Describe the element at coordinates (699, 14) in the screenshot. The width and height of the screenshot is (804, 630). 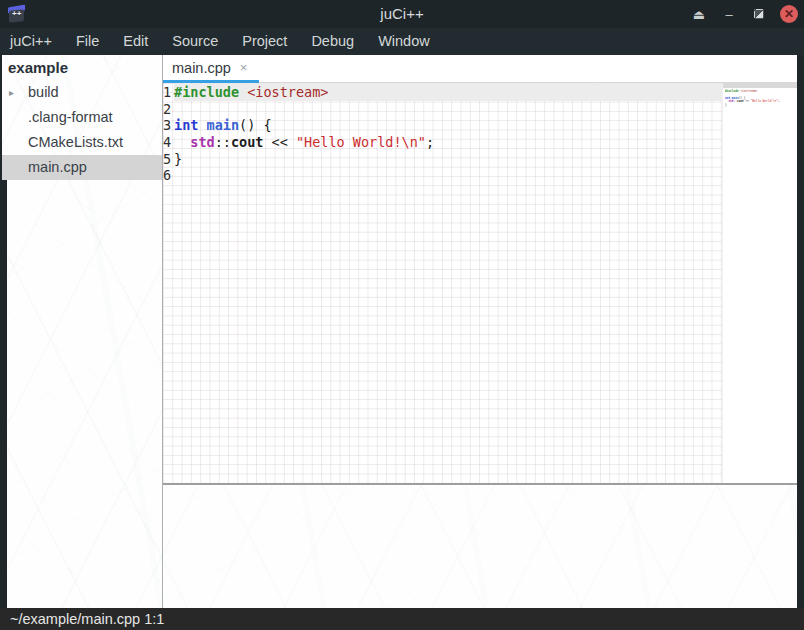
I see `shade-icon: ⏏` at that location.